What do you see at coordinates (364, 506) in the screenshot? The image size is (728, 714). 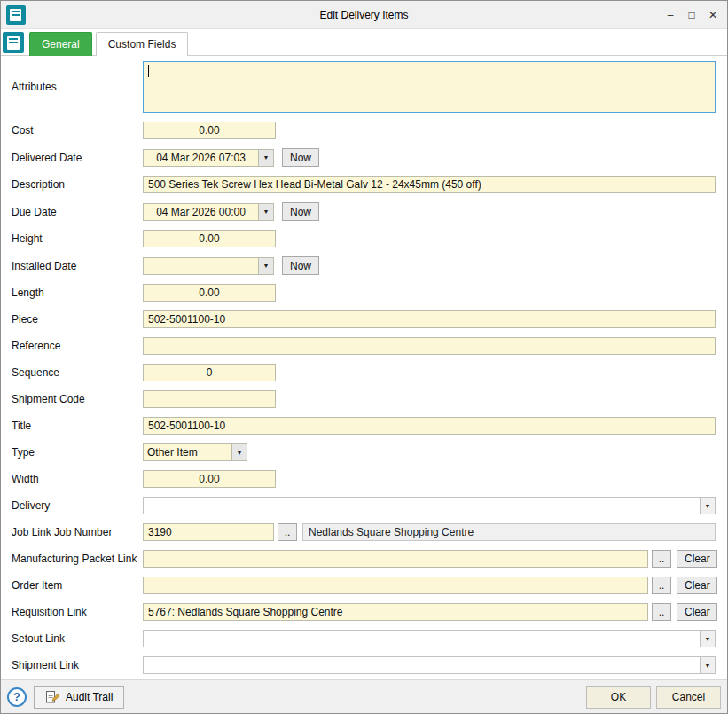 I see `row-delivery: Delivery ▼` at bounding box center [364, 506].